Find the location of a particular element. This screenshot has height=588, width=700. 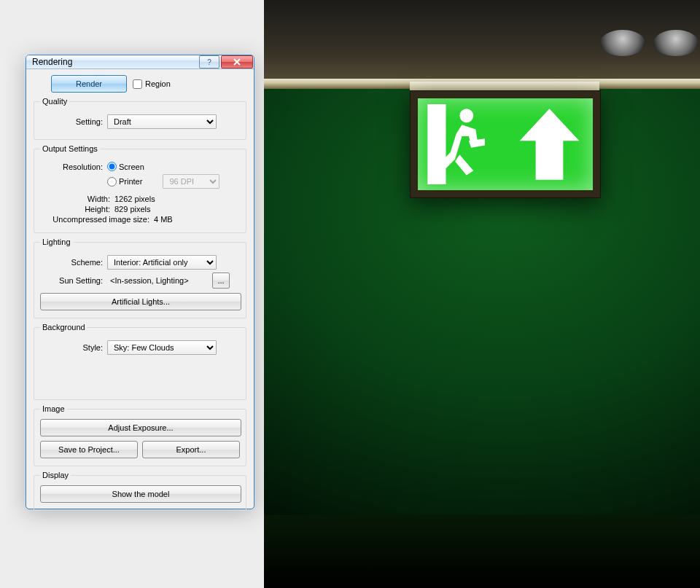

width-value: 1262 pixels is located at coordinates (135, 199).